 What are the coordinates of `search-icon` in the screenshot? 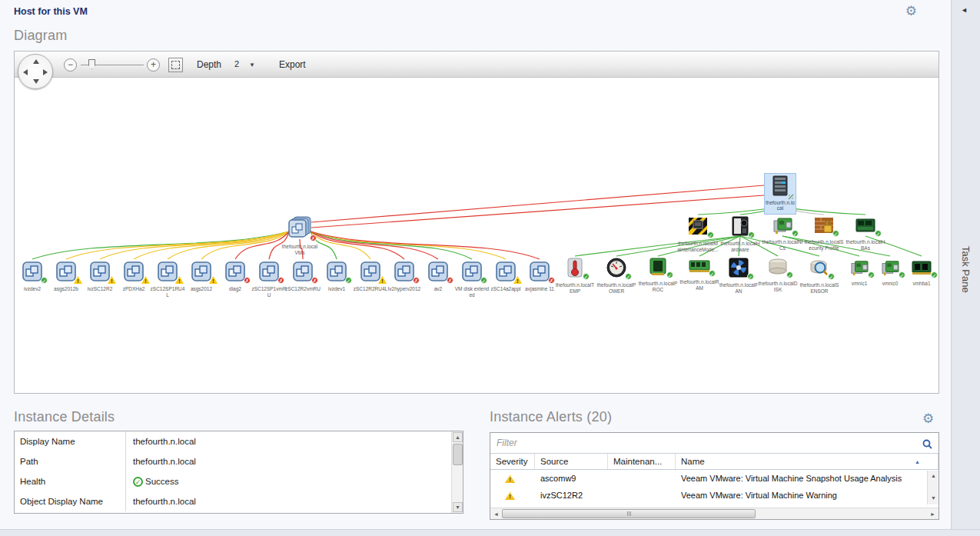 It's located at (927, 445).